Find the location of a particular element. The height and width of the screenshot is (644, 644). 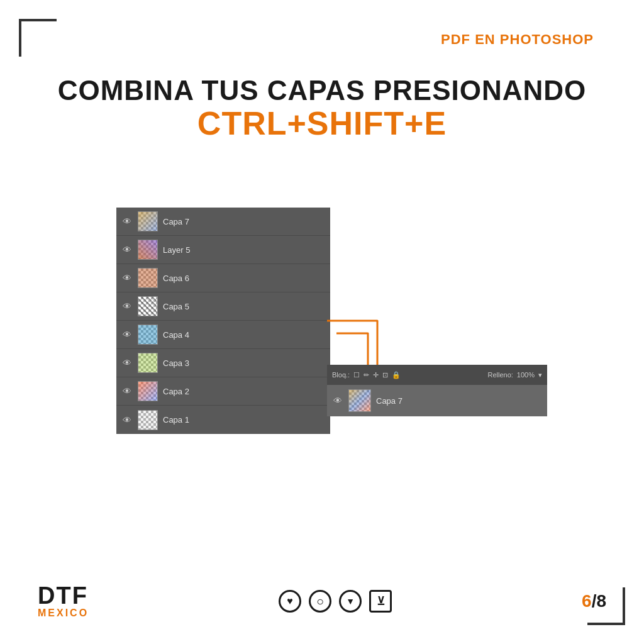

toolbar-brush-icon: ✏ is located at coordinates (366, 375).